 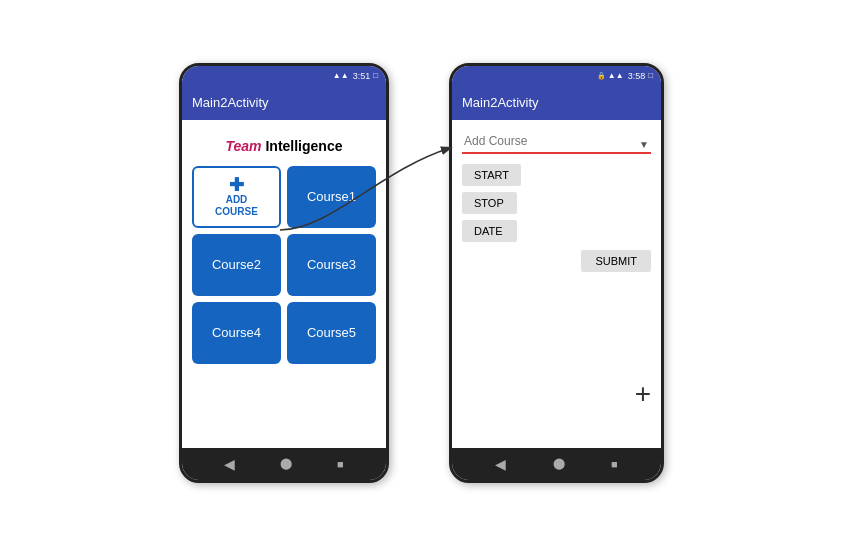 I want to click on phone2-content: ▼ START STOP DATE SUBMIT +, so click(x=556, y=284).